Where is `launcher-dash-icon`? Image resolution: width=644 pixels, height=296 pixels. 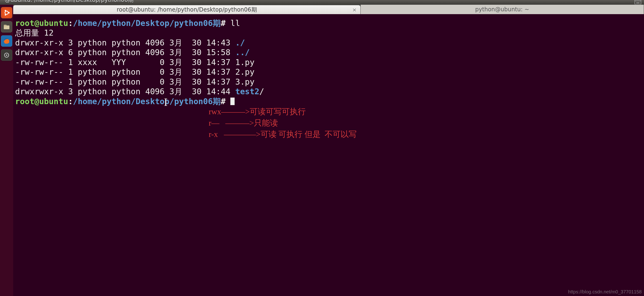 launcher-dash-icon is located at coordinates (6, 13).